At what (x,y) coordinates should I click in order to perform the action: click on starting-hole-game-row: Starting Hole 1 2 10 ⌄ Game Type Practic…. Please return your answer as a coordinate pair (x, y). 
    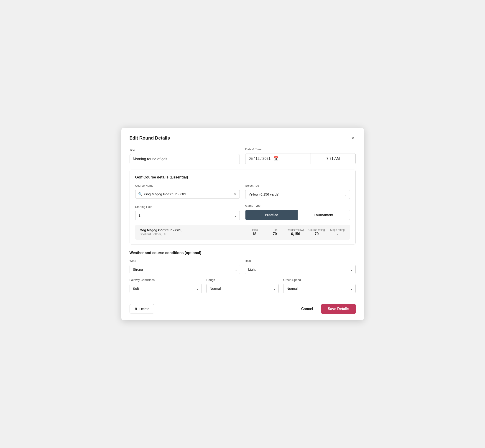
    Looking at the image, I should click on (242, 212).